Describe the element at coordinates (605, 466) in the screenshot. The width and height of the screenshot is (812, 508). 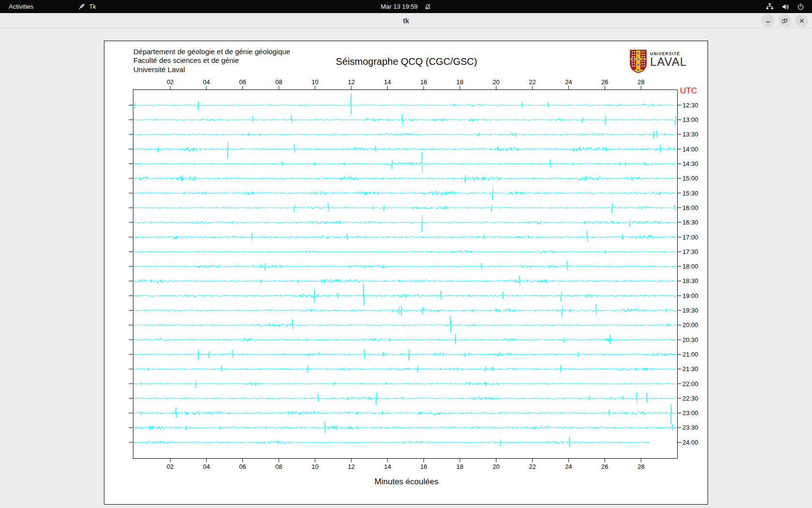
I see `x-tick-label-bottom: 26` at that location.